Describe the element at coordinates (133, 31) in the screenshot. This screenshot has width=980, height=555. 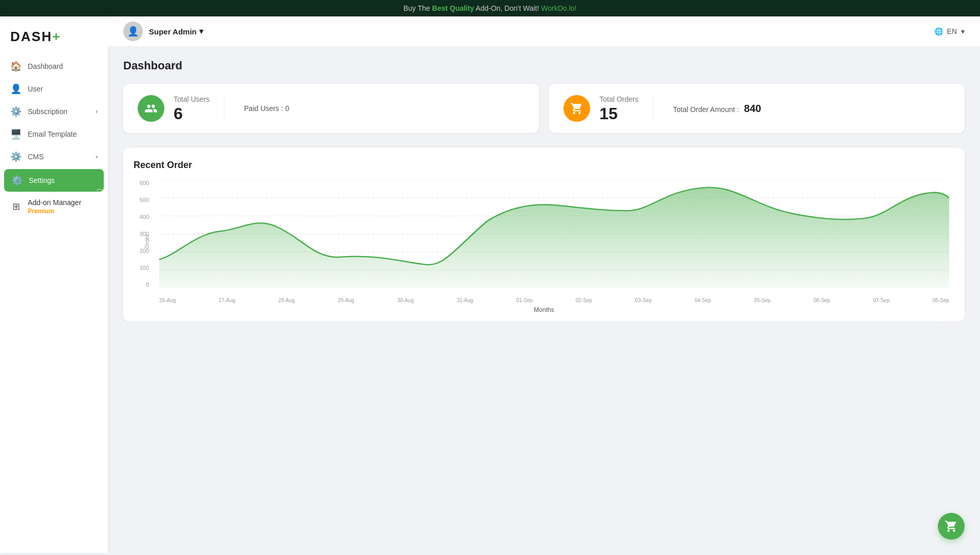
I see `avatar: 👤` at that location.